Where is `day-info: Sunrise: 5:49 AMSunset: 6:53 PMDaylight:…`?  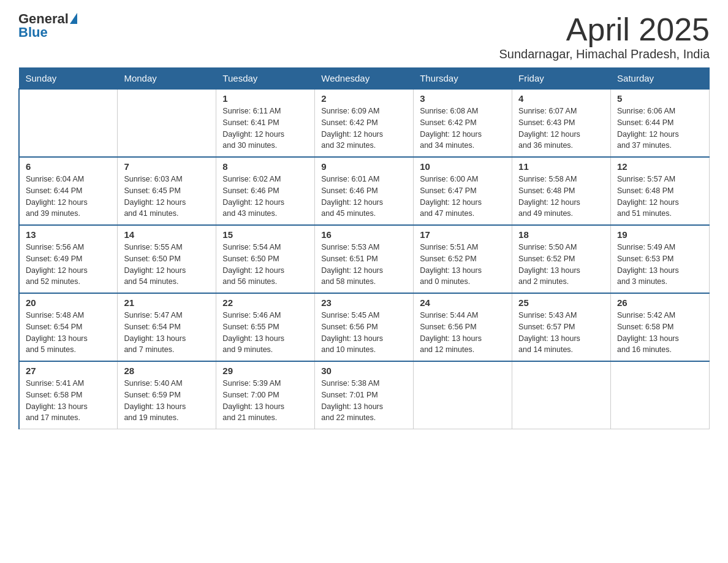
day-info: Sunrise: 5:49 AMSunset: 6:53 PMDaylight:… is located at coordinates (660, 265).